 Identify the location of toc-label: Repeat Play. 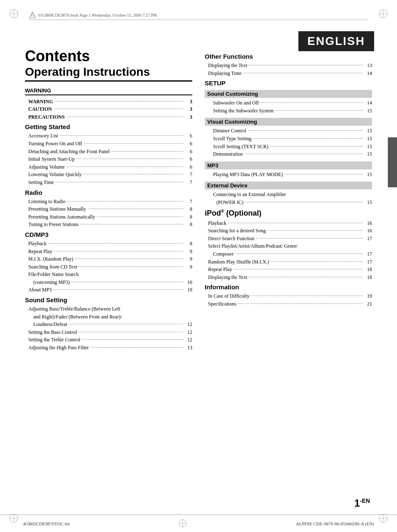
(40, 251).